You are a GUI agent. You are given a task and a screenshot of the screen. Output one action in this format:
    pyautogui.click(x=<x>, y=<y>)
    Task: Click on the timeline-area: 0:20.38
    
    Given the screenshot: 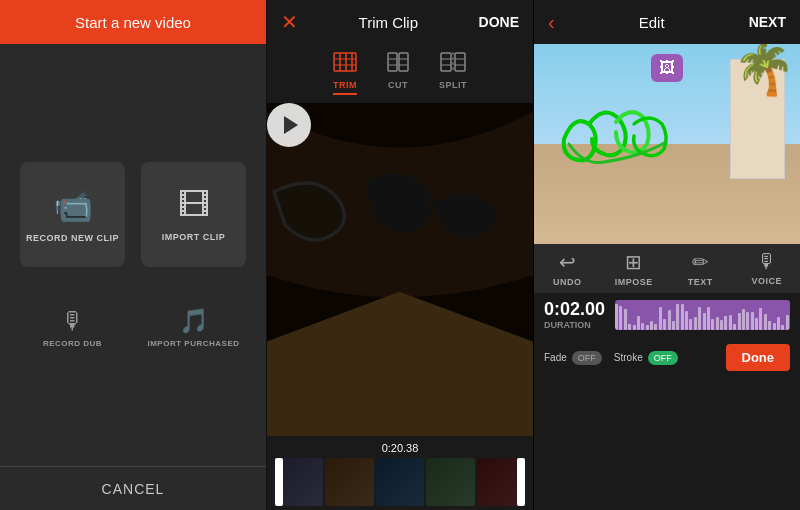 What is the action you would take?
    pyautogui.click(x=400, y=473)
    